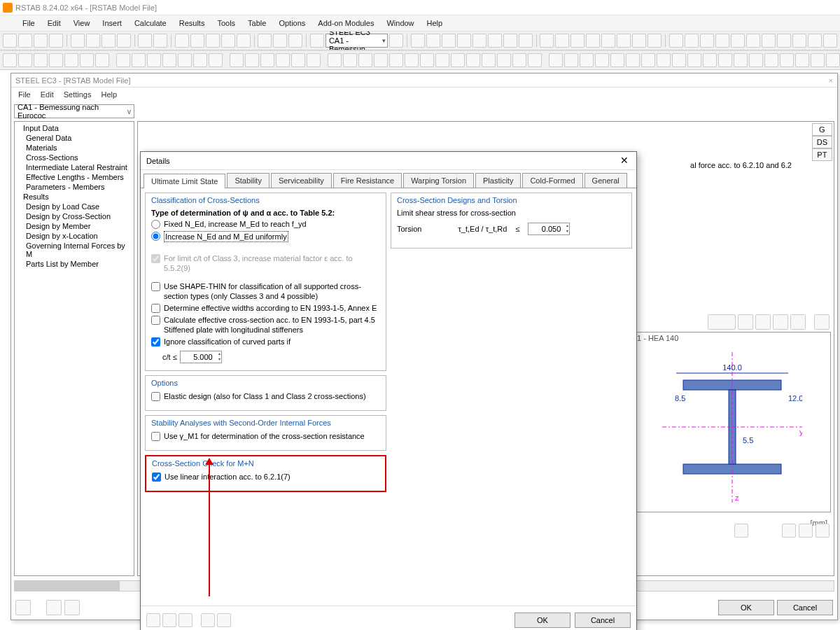 The width and height of the screenshot is (840, 630). I want to click on tree-item: Design by Load Case, so click(79, 206).